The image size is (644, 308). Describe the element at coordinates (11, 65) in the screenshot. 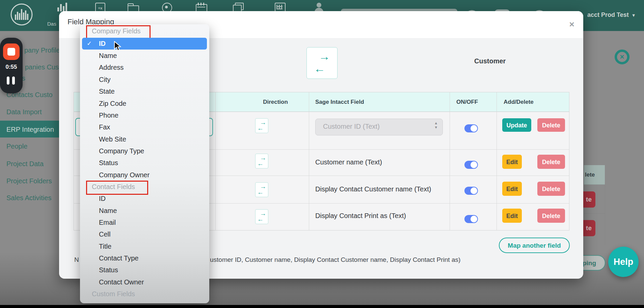

I see `screen-recorder-widget: 0:55` at that location.